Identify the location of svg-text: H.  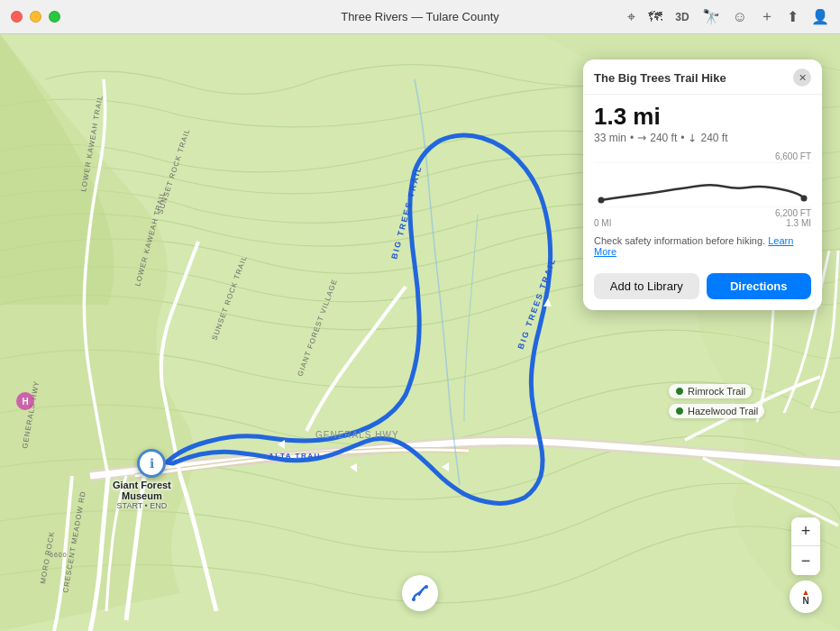
(25, 402).